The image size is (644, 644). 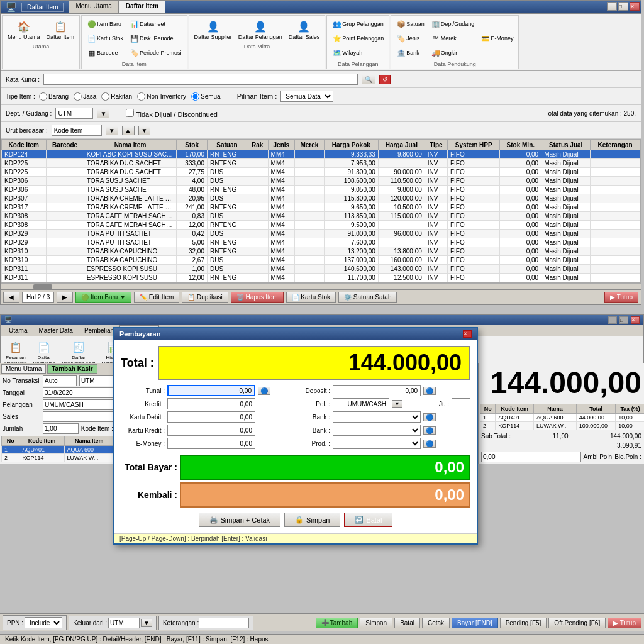 I want to click on kata-kunci-input, so click(x=201, y=79).